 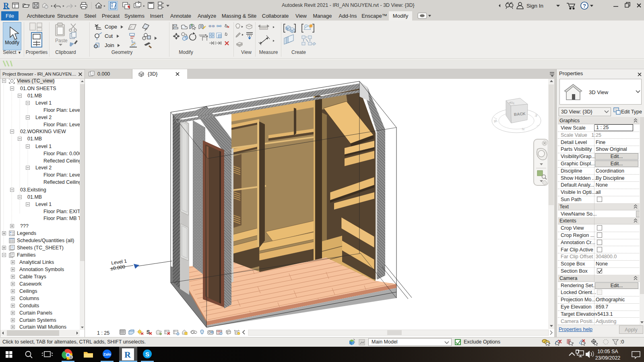 What do you see at coordinates (495, 121) in the screenshot?
I see `svg-text: W` at bounding box center [495, 121].